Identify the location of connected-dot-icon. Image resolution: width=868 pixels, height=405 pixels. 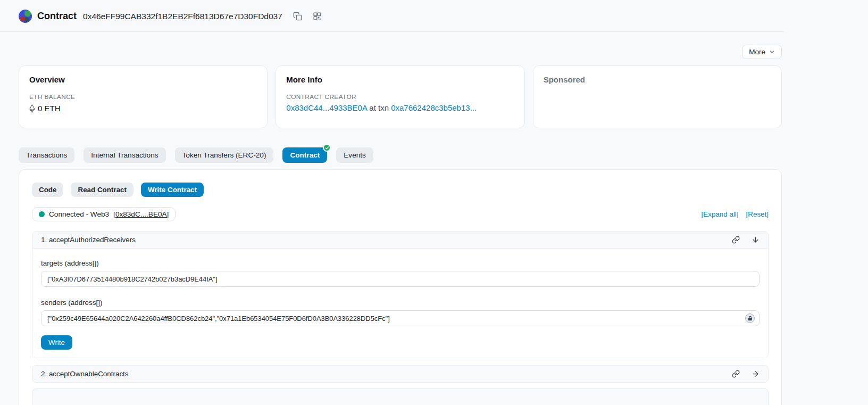
(41, 214).